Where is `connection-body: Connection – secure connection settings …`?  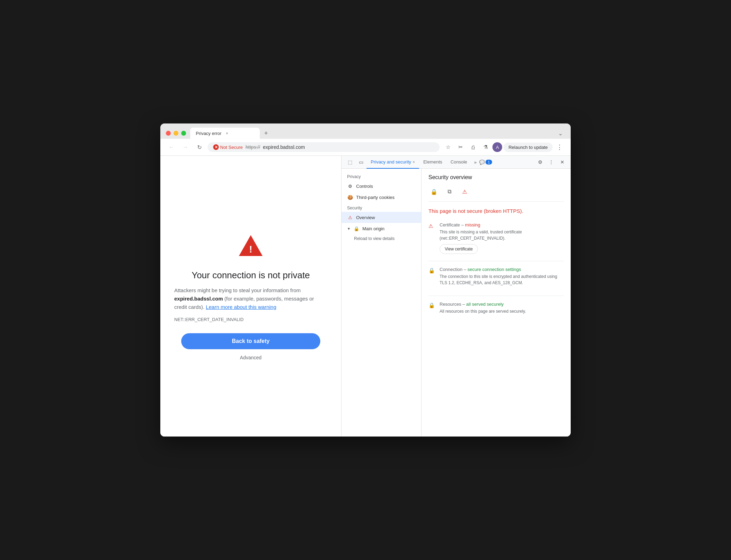
connection-body: Connection – secure connection settings … is located at coordinates (501, 278).